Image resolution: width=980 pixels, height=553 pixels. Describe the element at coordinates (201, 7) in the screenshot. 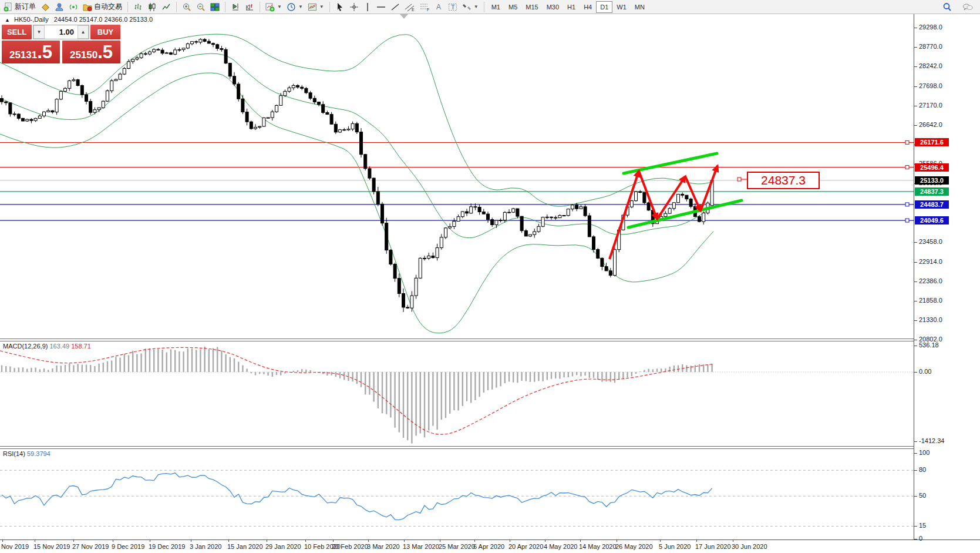

I see `zoom-out-button` at that location.